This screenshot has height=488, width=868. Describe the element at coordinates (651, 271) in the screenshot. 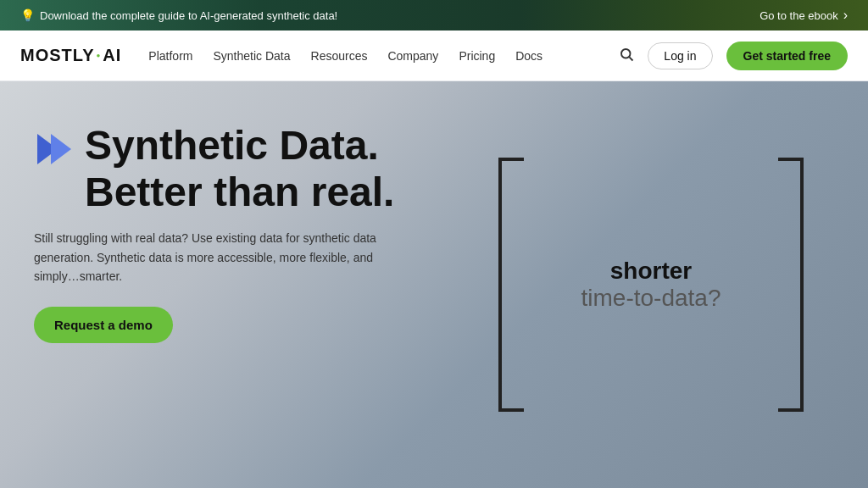

I see `bracket-bold-text: shorter` at that location.